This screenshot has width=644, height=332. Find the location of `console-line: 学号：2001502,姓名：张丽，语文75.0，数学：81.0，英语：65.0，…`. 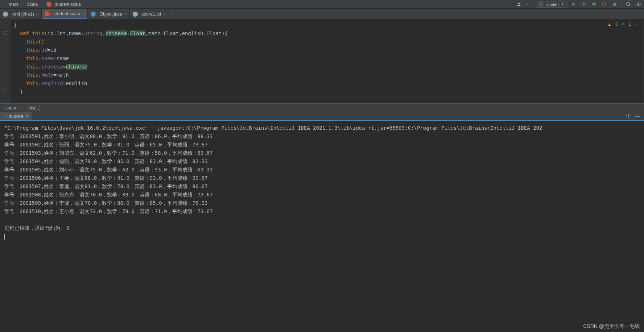

console-line: 学号：2001502,姓名：张丽，语文75.0，数学：81.0，英语：65.0，… is located at coordinates (106, 145).